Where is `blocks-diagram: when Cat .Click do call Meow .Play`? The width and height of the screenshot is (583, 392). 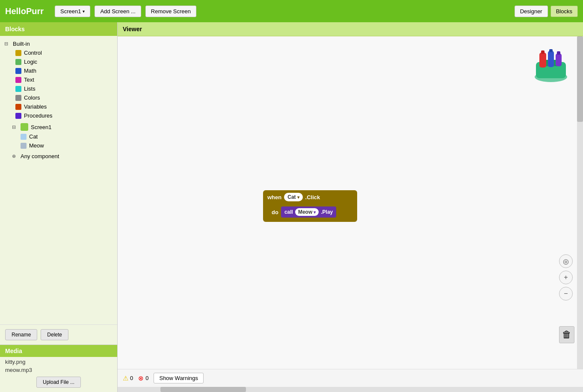 blocks-diagram: when Cat .Click do call Meow .Play is located at coordinates (310, 206).